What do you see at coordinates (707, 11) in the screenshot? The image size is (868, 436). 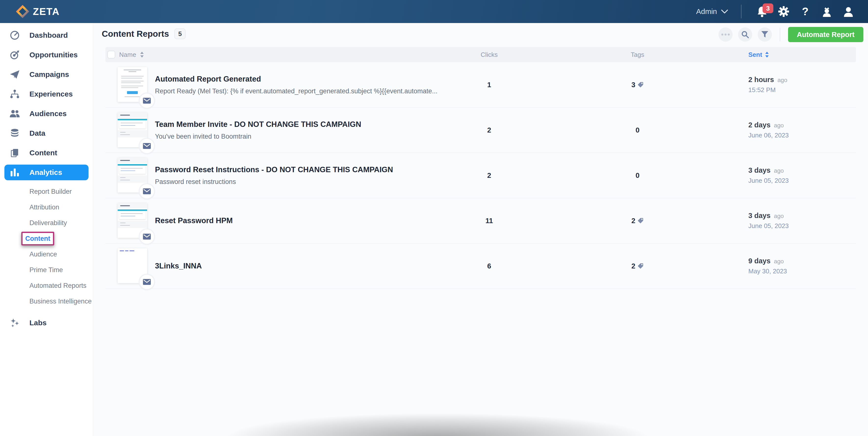 I see `admin-label: Admin` at bounding box center [707, 11].